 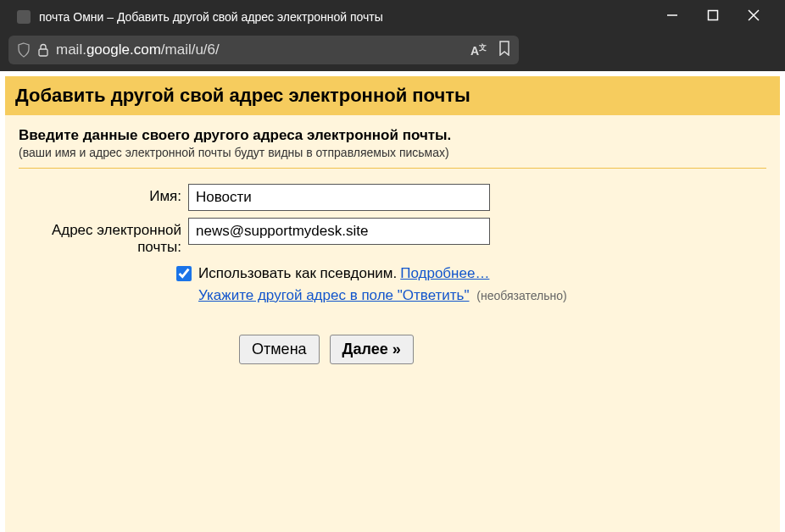 I want to click on maximize-button, so click(x=713, y=17).